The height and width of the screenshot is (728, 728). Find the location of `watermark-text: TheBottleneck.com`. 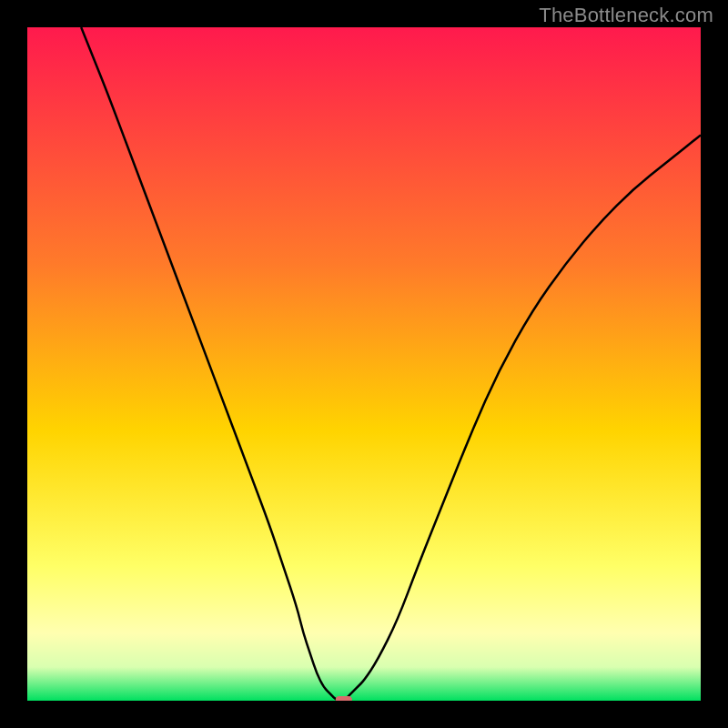

watermark-text: TheBottleneck.com is located at coordinates (626, 15).